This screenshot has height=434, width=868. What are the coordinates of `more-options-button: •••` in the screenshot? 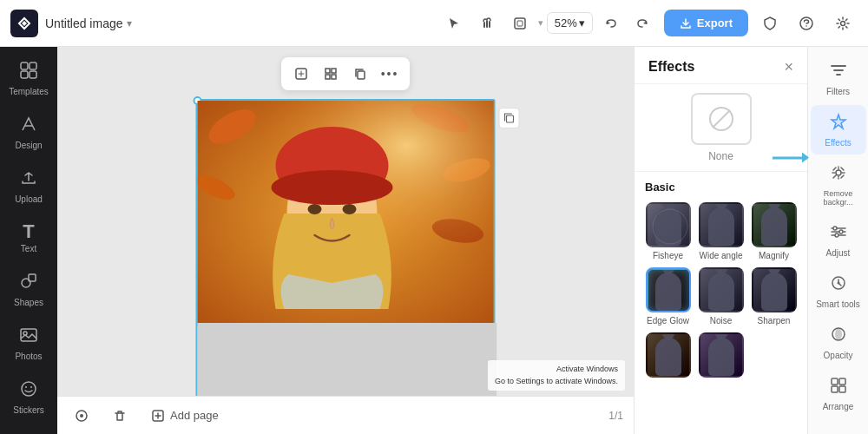 It's located at (390, 74).